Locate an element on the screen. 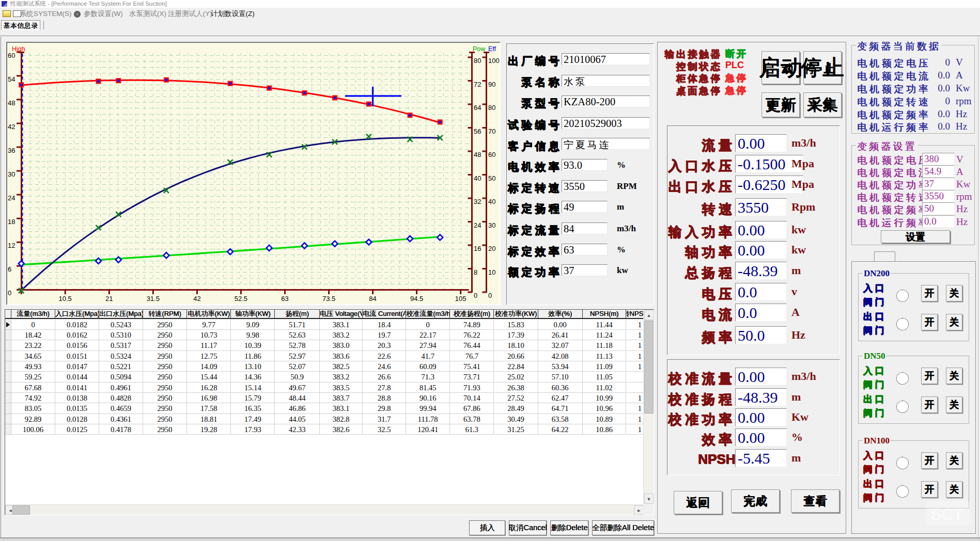 The image size is (980, 541). svg-text: 18 is located at coordinates (11, 222).